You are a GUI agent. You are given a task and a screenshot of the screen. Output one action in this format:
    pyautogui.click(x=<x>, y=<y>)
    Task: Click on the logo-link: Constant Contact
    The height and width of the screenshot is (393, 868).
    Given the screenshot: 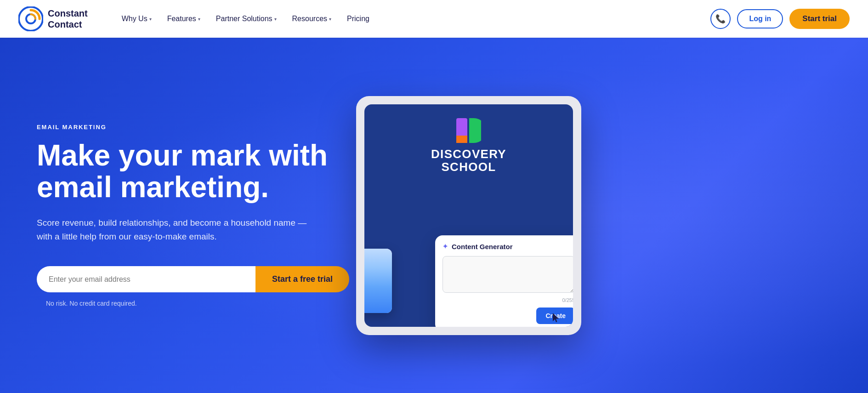 What is the action you would take?
    pyautogui.click(x=53, y=19)
    